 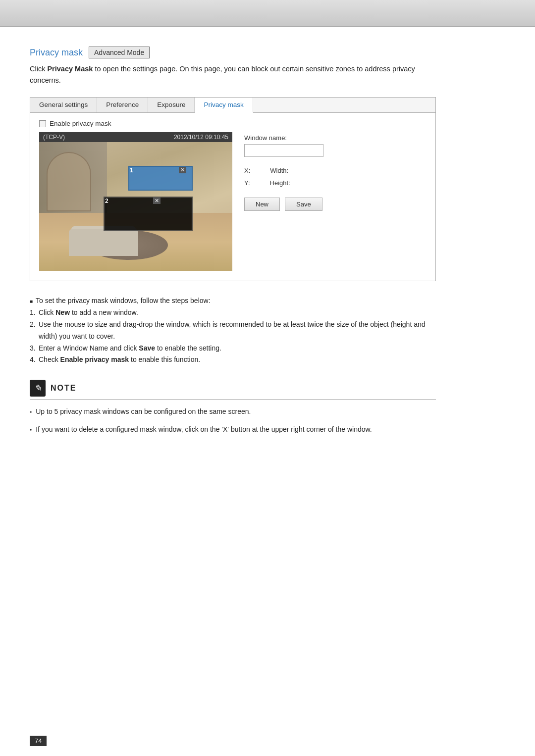 What do you see at coordinates (233, 337) in the screenshot?
I see `numbered-steps: 1. Click New to add a new window. 2. Use…` at bounding box center [233, 337].